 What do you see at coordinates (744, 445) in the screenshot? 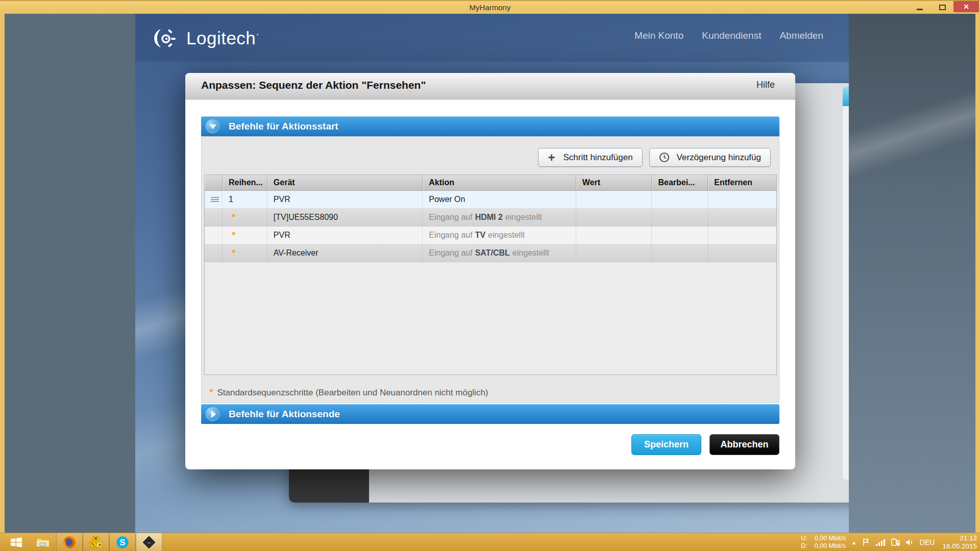
I see `cancel-button: Abbrechen` at bounding box center [744, 445].